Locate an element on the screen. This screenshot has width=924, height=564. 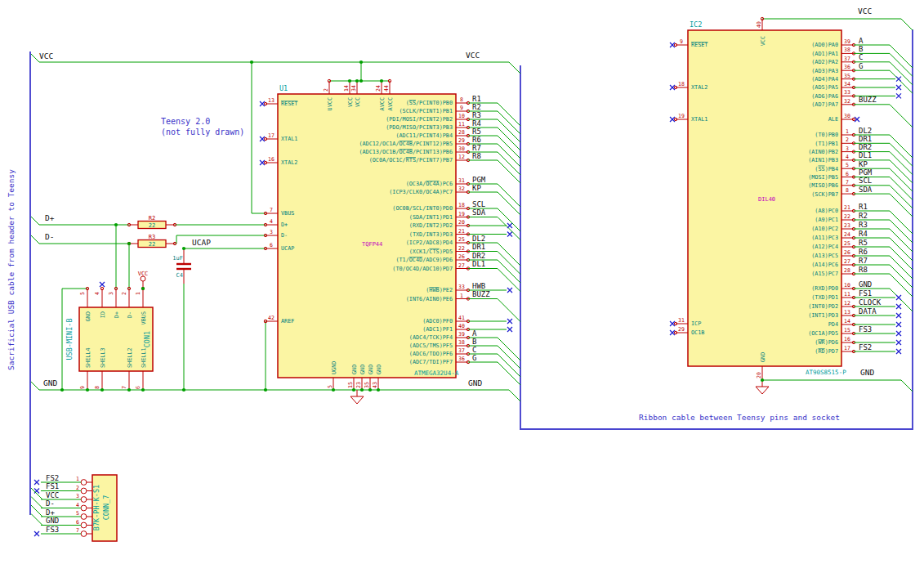
net-label-G: G is located at coordinates (474, 358).